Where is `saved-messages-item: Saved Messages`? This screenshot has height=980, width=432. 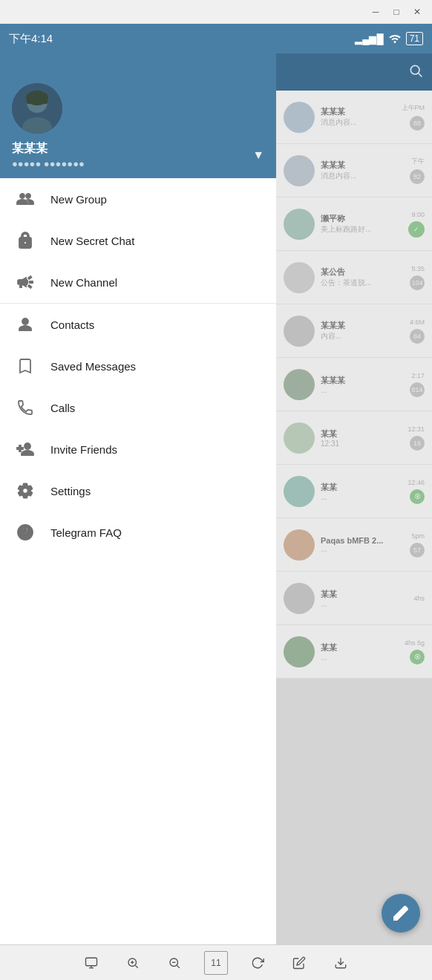
saved-messages-item: Saved Messages is located at coordinates (138, 366).